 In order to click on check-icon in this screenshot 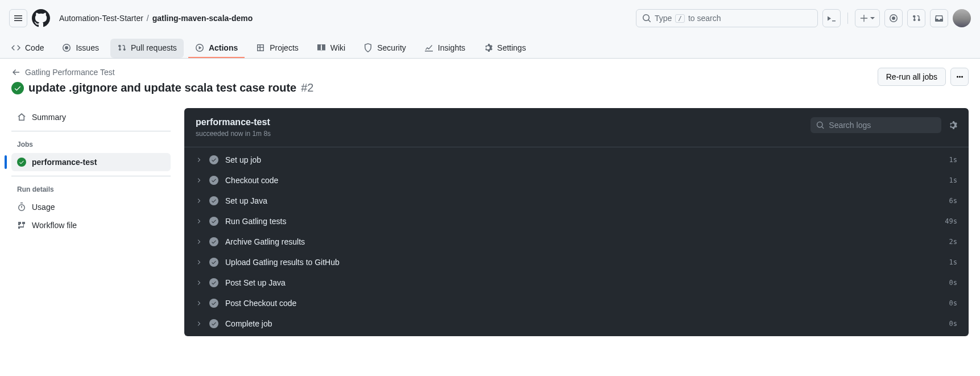, I will do `click(18, 88)`.